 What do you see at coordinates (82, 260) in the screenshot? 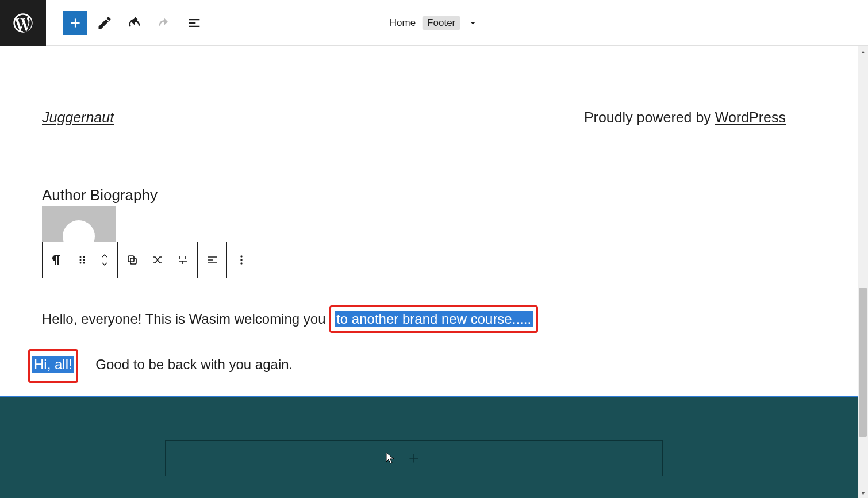
I see `drag-icon` at bounding box center [82, 260].